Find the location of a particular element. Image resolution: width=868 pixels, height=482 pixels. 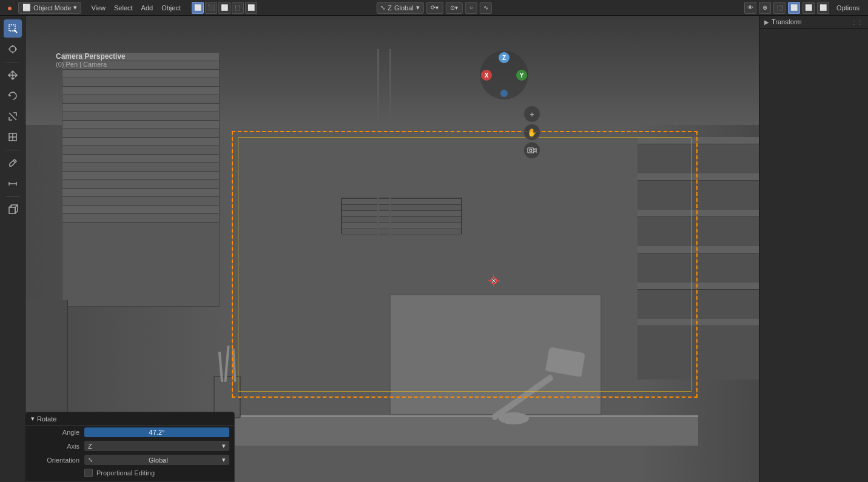

right-panel: ▶ Transform ⋮⋮ is located at coordinates (813, 249).